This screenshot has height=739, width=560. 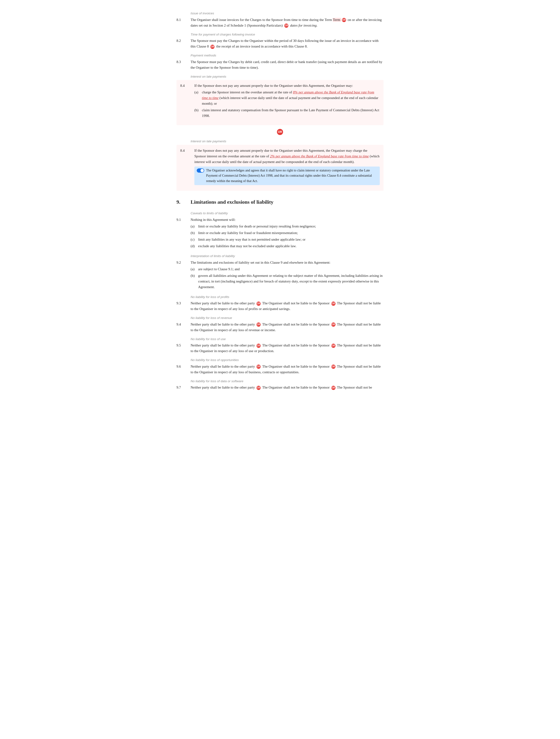 What do you see at coordinates (219, 269) in the screenshot?
I see `clause-9-2-a: are subject to Clause 9.1; and` at bounding box center [219, 269].